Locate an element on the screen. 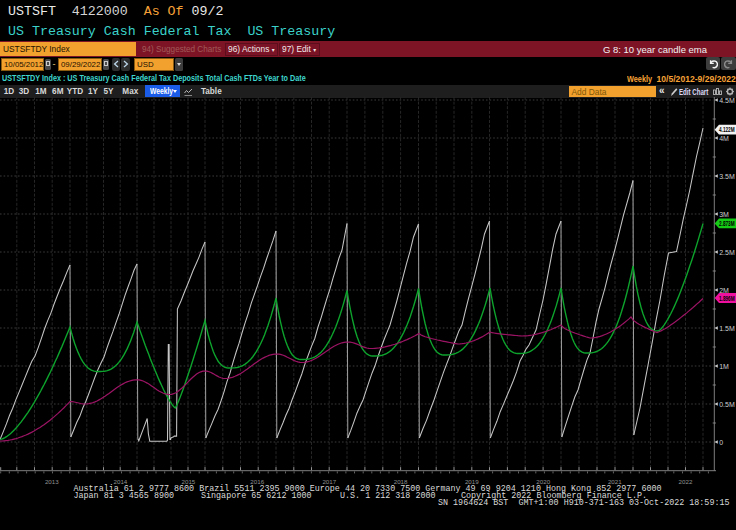 This screenshot has width=736, height=530. svg-text: 4.5M is located at coordinates (727, 100).